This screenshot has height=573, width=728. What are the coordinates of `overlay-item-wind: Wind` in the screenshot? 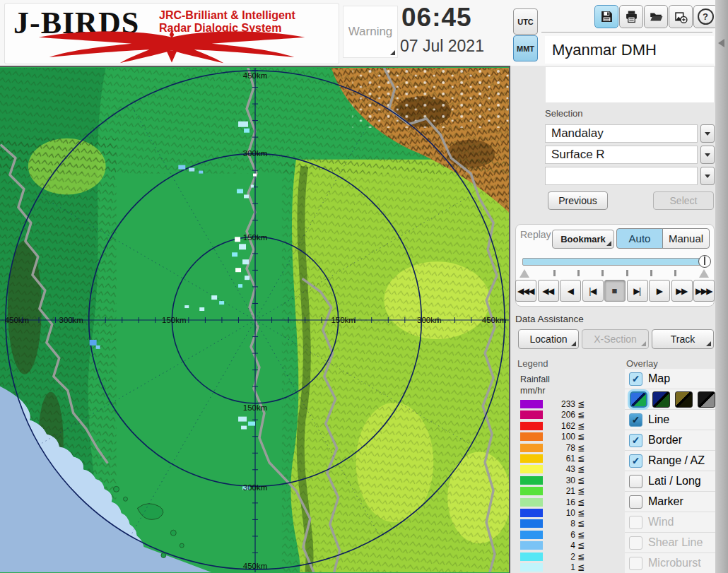 It's located at (670, 523).